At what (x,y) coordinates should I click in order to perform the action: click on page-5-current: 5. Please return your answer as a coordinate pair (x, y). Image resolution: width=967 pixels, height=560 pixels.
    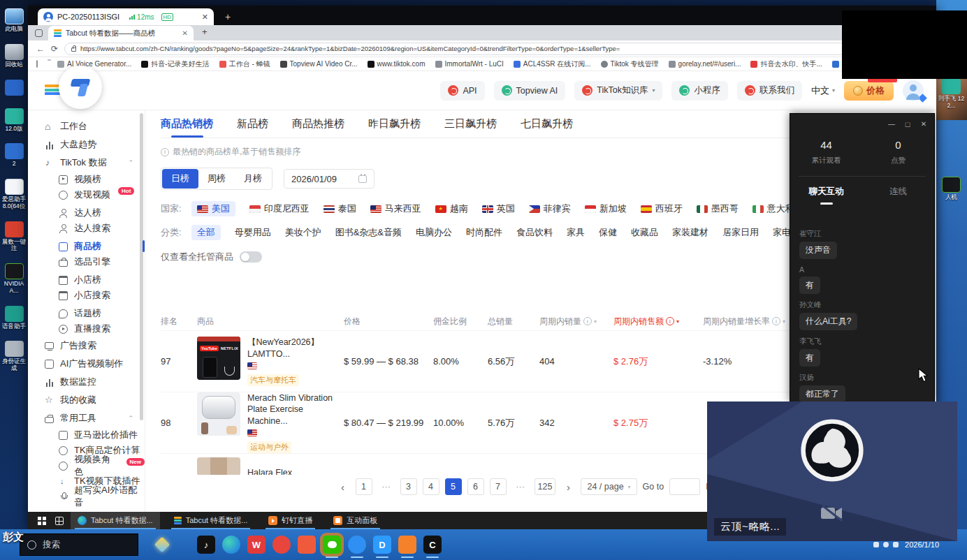
    Looking at the image, I should click on (453, 487).